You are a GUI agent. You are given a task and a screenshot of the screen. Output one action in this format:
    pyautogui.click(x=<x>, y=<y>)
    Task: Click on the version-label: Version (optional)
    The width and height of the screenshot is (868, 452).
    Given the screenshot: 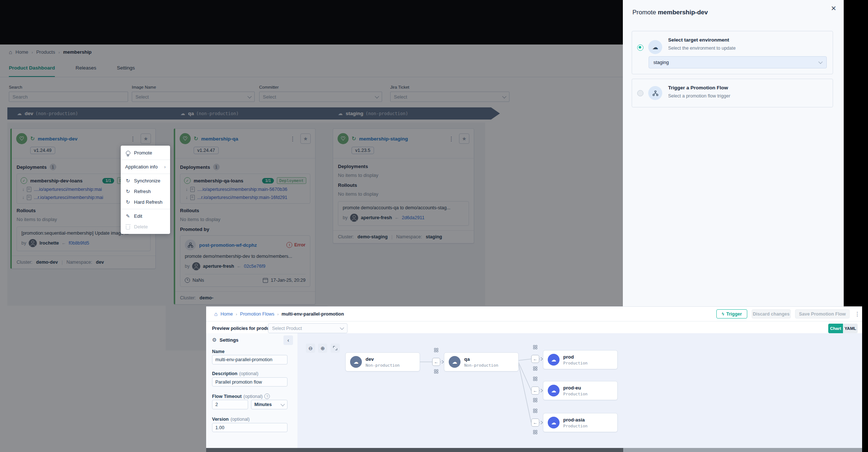 What is the action you would take?
    pyautogui.click(x=231, y=419)
    